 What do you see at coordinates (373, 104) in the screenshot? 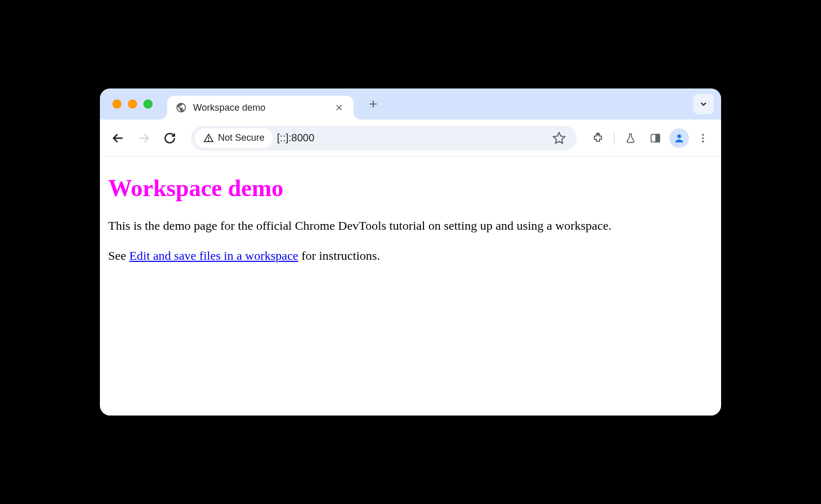
I see `new-tab-button` at bounding box center [373, 104].